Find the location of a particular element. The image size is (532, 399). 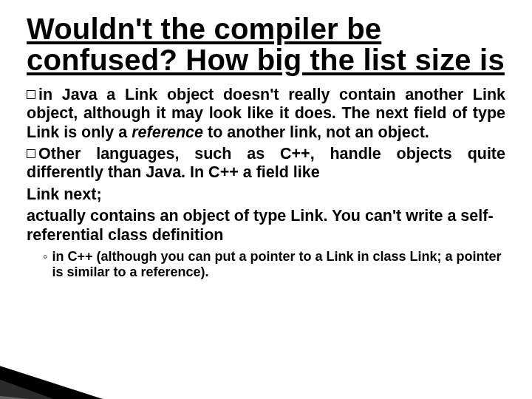

bullet-2: Other languages, such as C++, handle obj… is located at coordinates (266, 164).